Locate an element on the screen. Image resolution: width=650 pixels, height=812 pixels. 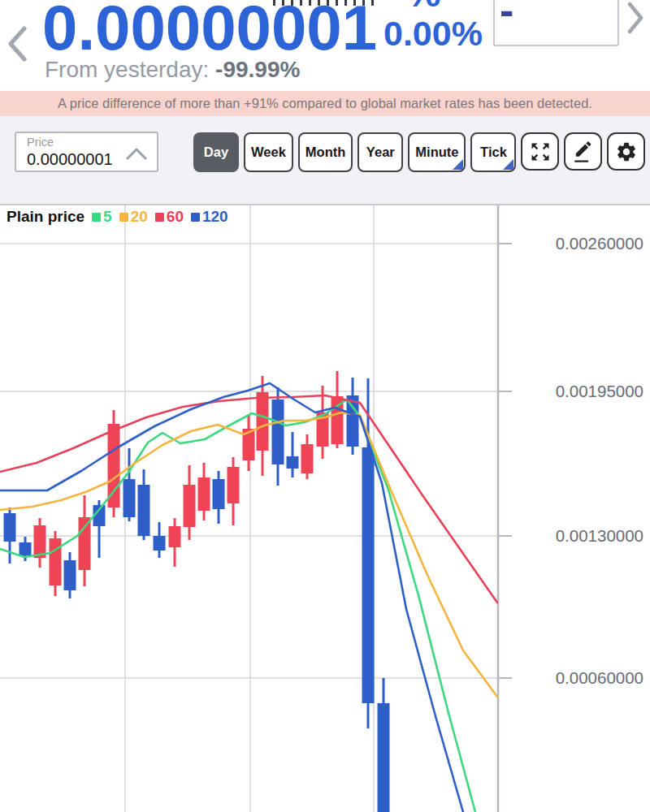
legend-item-ma120: 120 is located at coordinates (210, 217).